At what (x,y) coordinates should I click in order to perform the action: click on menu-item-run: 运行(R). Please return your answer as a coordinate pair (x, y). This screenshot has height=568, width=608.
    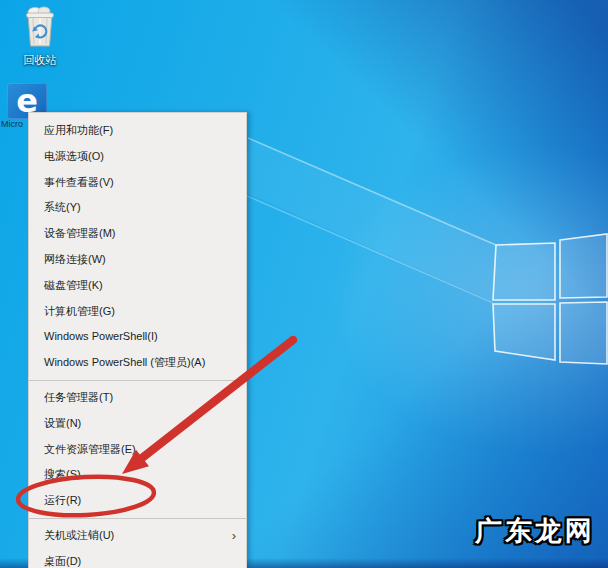
    Looking at the image, I should click on (138, 501).